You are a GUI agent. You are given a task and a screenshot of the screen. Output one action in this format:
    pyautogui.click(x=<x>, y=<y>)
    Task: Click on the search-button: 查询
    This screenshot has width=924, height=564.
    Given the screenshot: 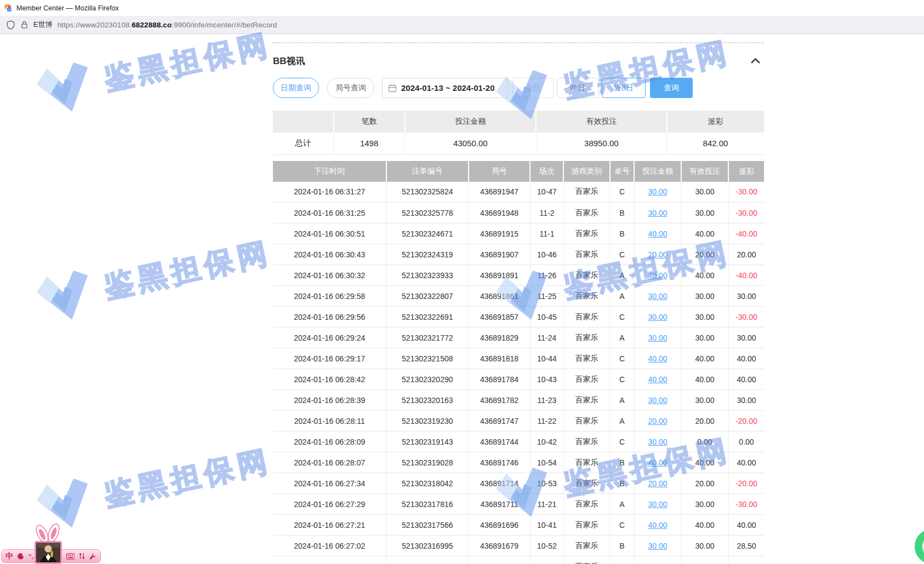 What is the action you would take?
    pyautogui.click(x=671, y=88)
    